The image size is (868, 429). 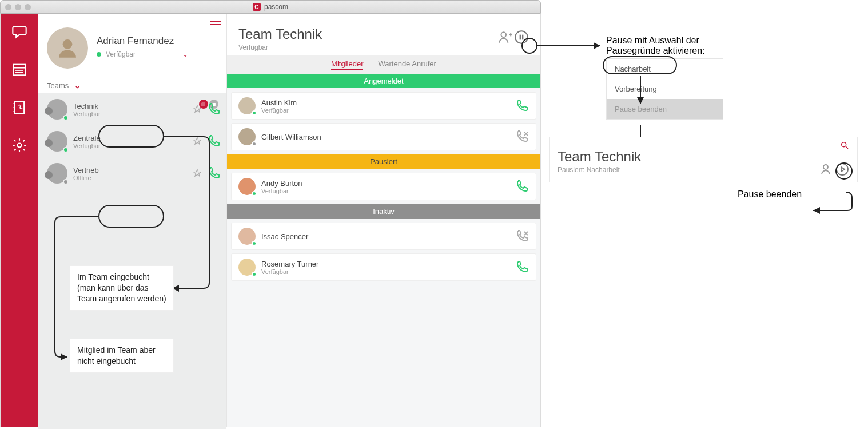 I want to click on window-titlebar: C pascom, so click(x=270, y=7).